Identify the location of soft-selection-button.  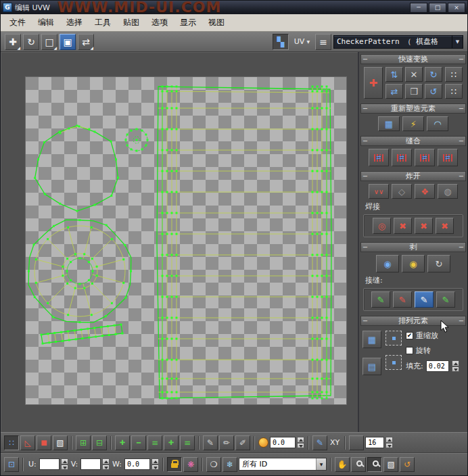
(264, 442).